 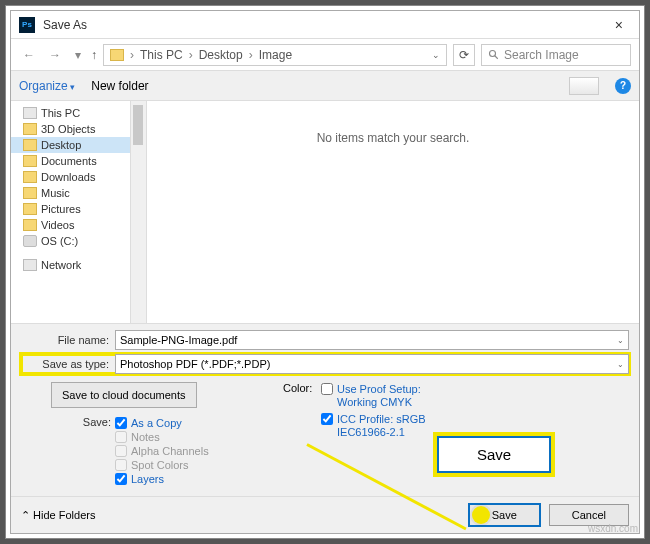 What do you see at coordinates (70, 265) in the screenshot?
I see `tree-network: Network` at bounding box center [70, 265].